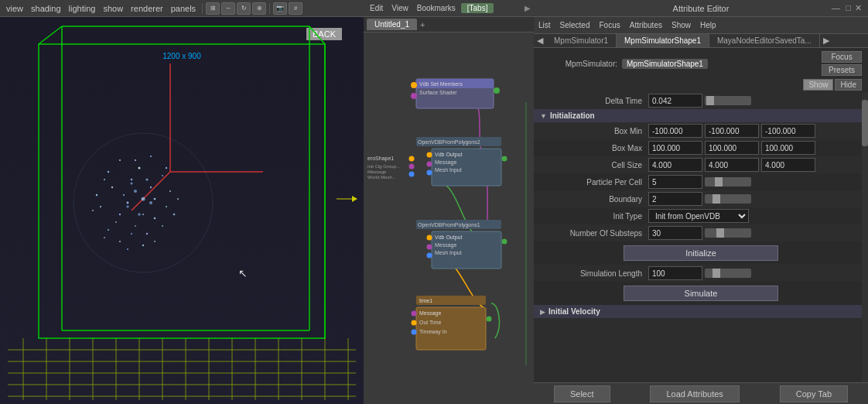  Describe the element at coordinates (296, 9) in the screenshot. I see `grid-btn: #` at that location.